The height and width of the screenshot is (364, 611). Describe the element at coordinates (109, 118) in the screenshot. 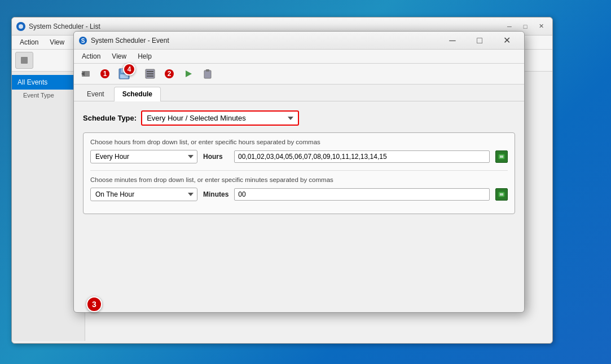

I see `schedule-type-label: Schedule Type:` at that location.